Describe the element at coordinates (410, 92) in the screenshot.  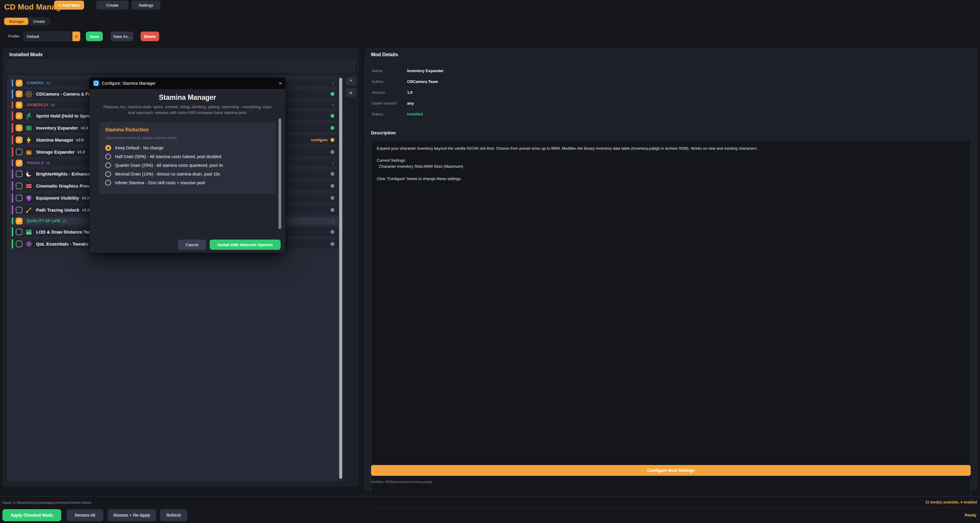
I see `field-value: 1.0` at that location.